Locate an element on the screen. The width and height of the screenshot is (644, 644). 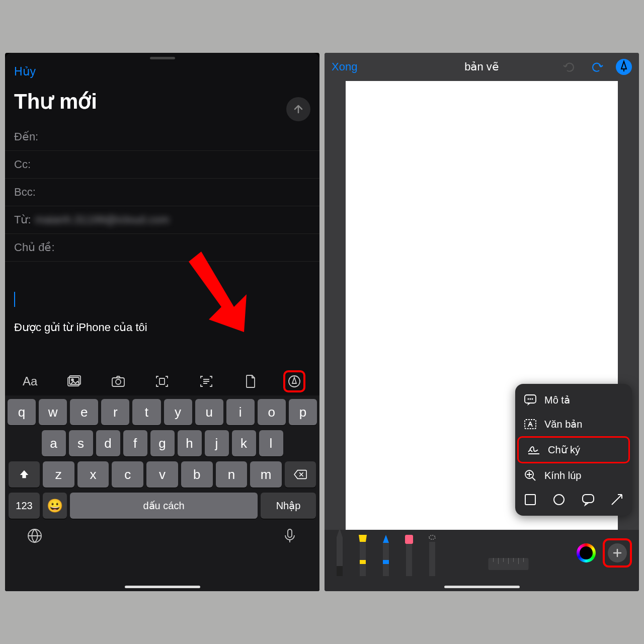
speech-shape-icon is located at coordinates (588, 500).